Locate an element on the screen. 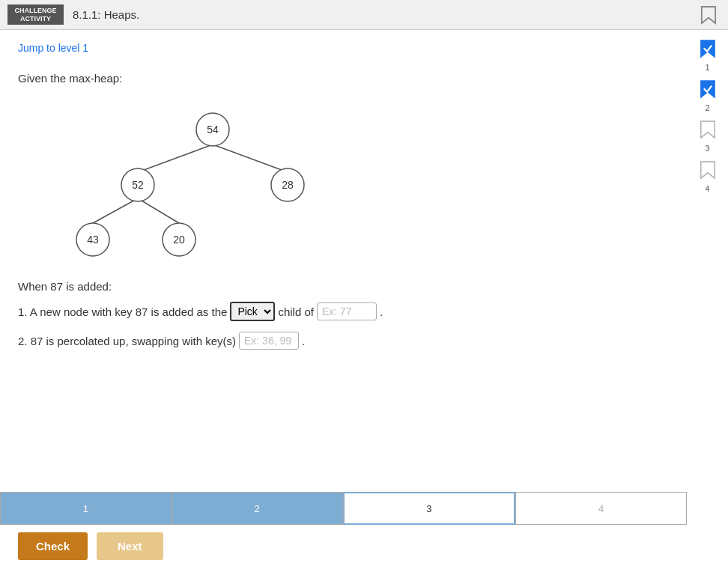 The image size is (728, 566). sidebar: 1 2 3 4 is located at coordinates (707, 112).